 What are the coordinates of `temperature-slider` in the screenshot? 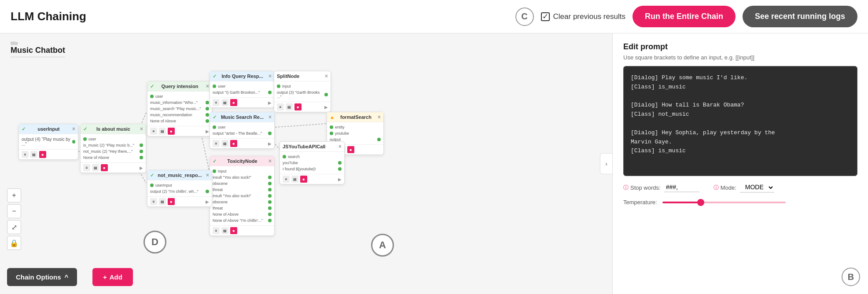 It's located at (724, 202).